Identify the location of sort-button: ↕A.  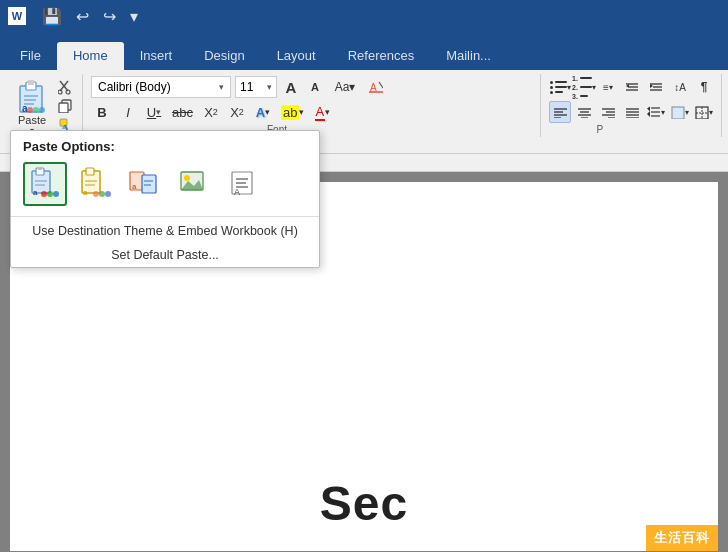
(680, 87).